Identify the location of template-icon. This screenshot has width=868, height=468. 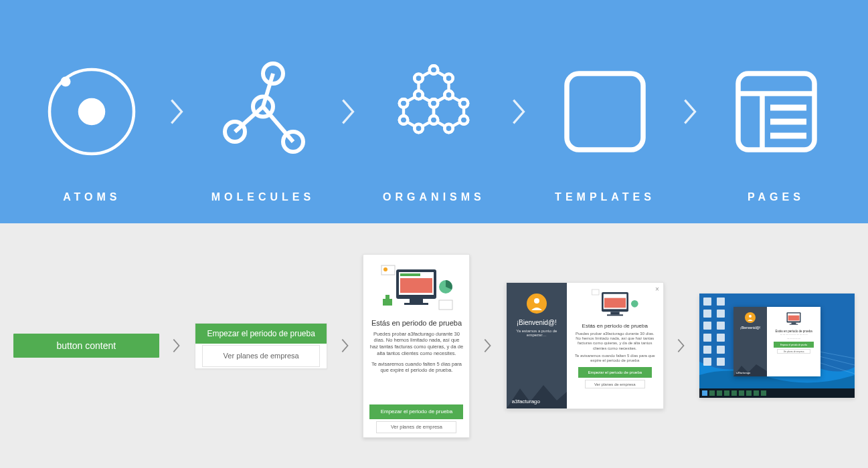
(605, 112).